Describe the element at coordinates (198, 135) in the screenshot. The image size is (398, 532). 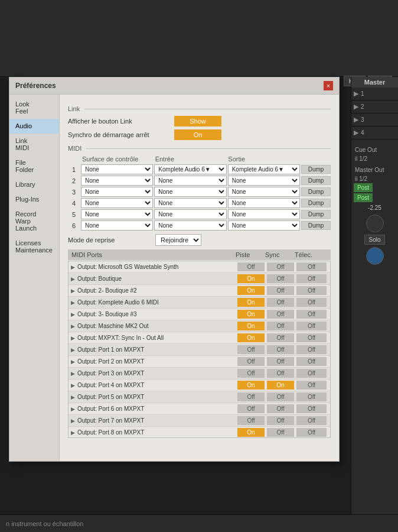
I see `sync-on-button: On` at that location.